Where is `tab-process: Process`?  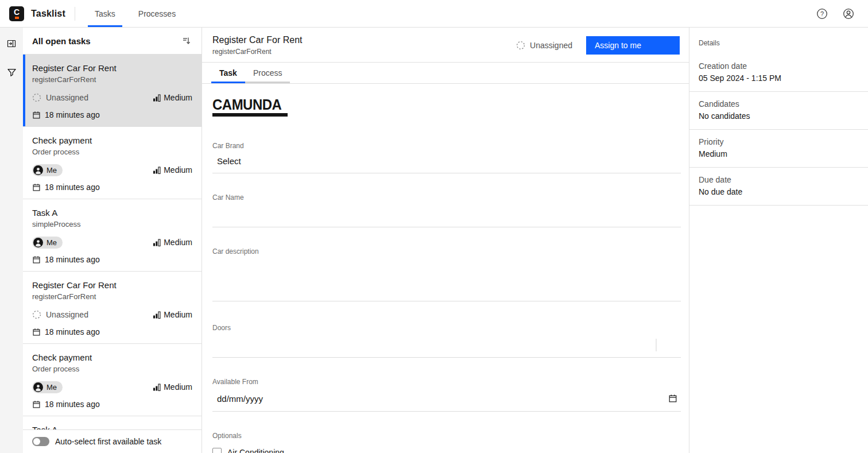 tab-process: Process is located at coordinates (268, 73).